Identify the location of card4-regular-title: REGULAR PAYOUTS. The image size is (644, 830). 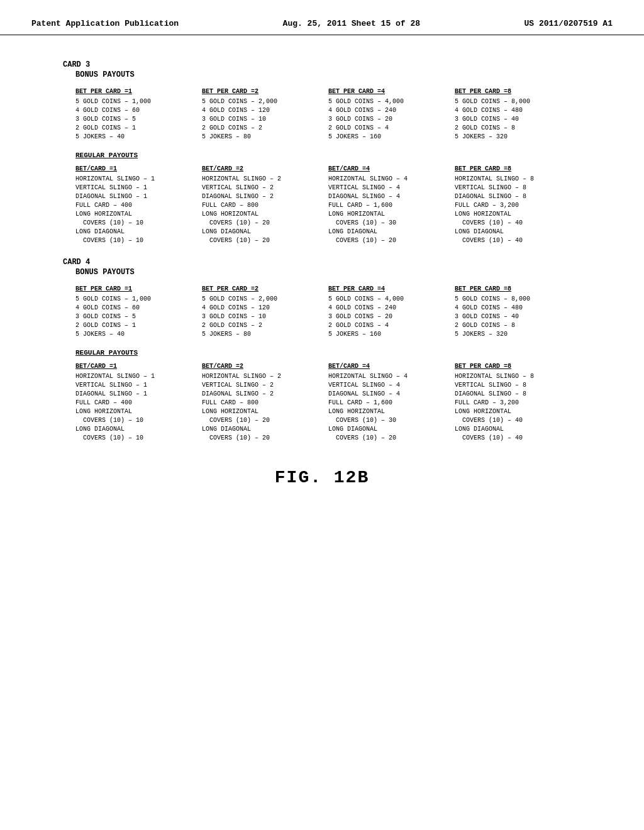
(328, 353).